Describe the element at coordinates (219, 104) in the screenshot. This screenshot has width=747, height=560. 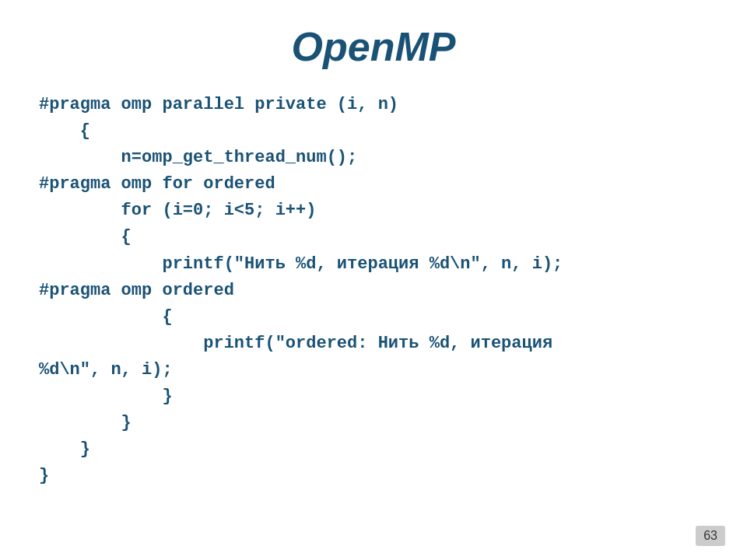
I see `code-line-1: #pragma omp parallel private (i, n)` at that location.